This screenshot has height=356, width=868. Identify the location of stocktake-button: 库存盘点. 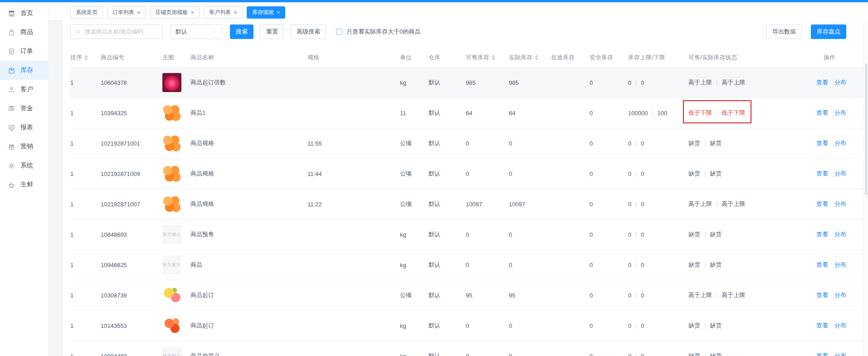
(829, 32).